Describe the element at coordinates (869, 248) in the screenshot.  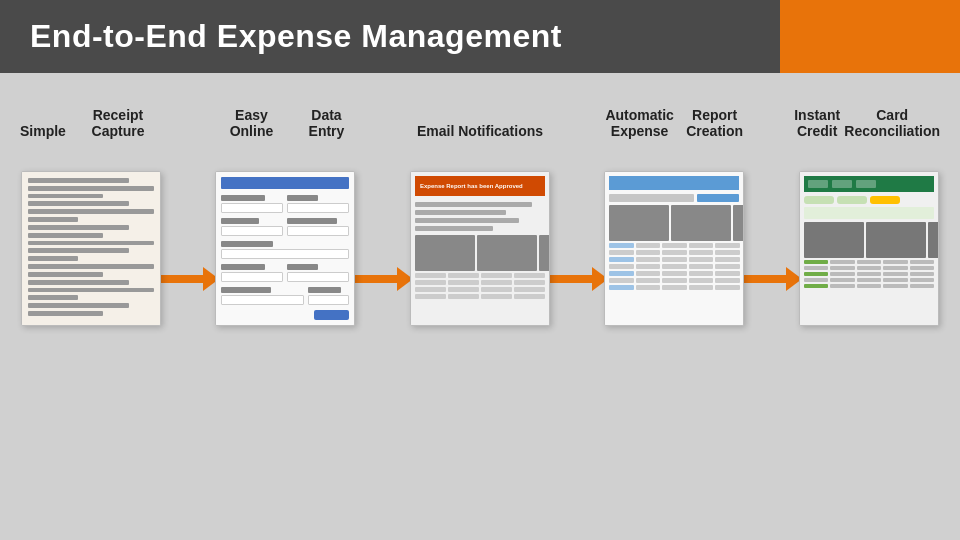
I see `credit-screenshot` at that location.